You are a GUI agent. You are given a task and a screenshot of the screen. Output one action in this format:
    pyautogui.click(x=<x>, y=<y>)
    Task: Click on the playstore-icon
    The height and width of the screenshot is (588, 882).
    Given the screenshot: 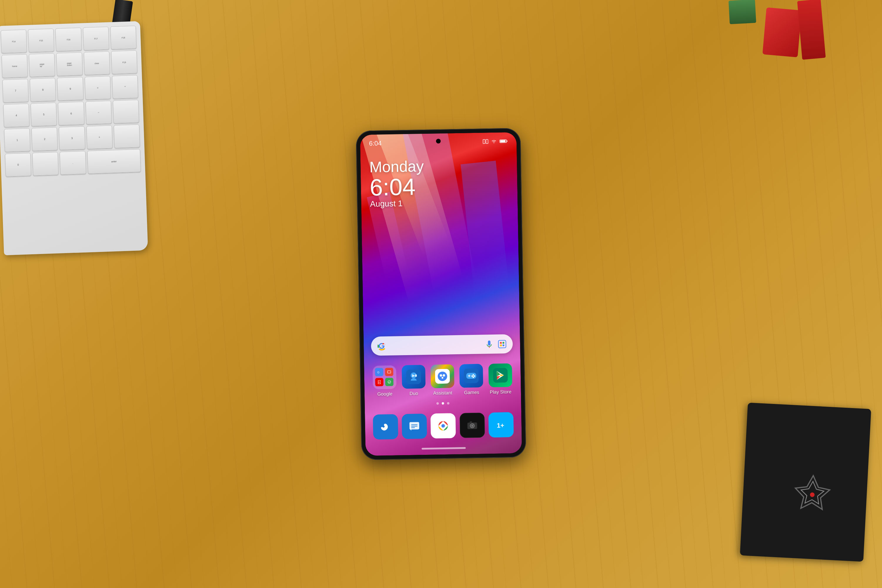 What is the action you would take?
    pyautogui.click(x=500, y=375)
    